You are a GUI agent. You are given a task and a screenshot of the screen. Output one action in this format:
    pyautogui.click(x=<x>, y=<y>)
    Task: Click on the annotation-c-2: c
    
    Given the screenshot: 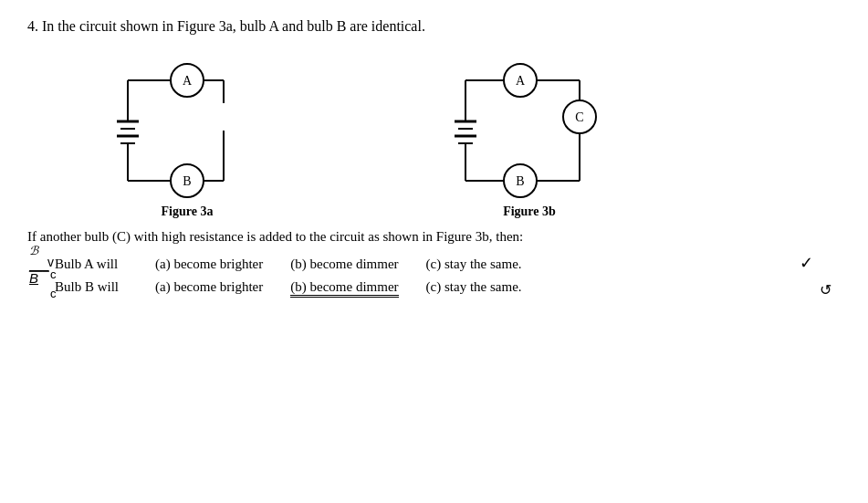 What is the action you would take?
    pyautogui.click(x=53, y=294)
    